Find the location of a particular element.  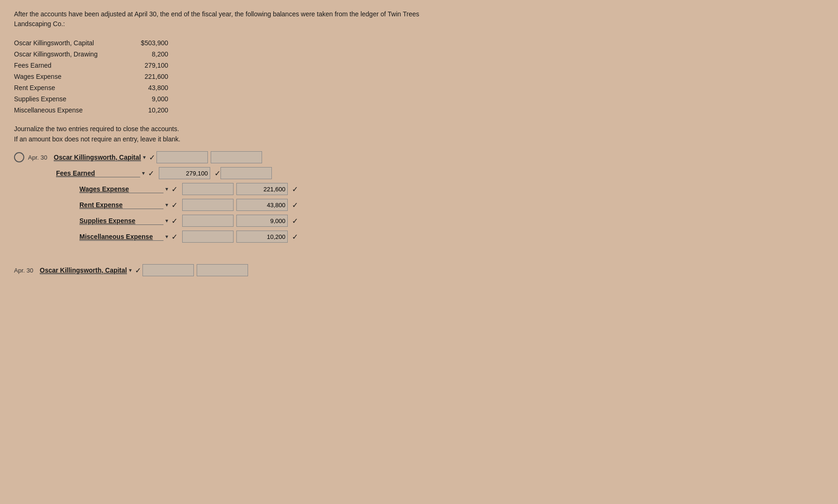

account-name-cell: Fees Earned is located at coordinates (70, 65).